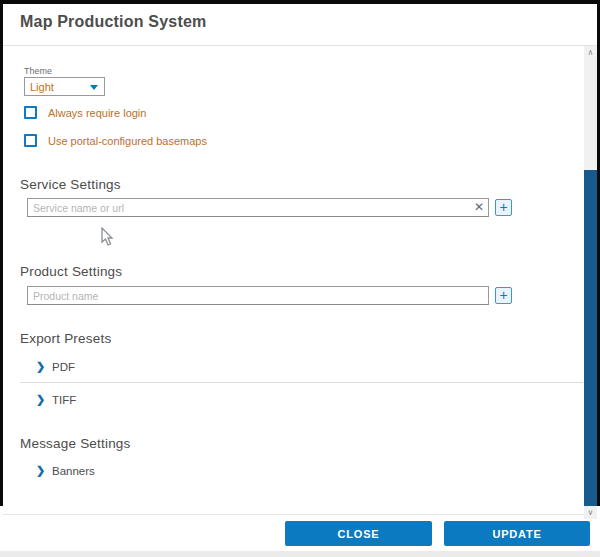 This screenshot has height=557, width=600. I want to click on clear-icon: ✕, so click(479, 208).